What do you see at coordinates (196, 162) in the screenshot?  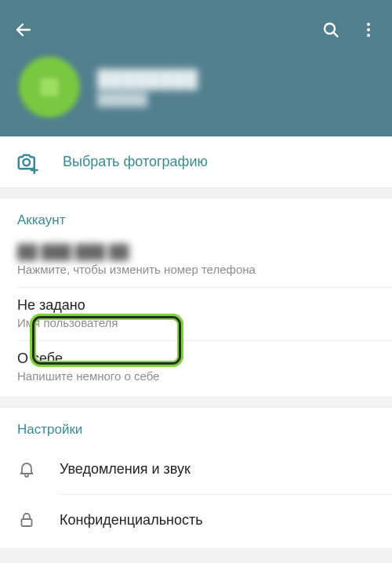 I see `choose-photo-row: Выбрать фотографию` at bounding box center [196, 162].